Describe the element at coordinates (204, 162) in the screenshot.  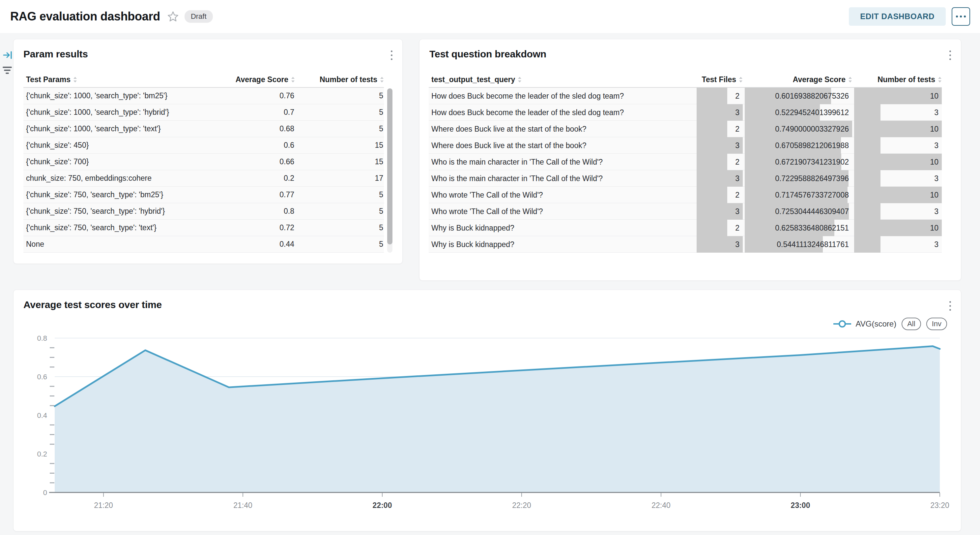
I see `table-row: {'chunk_size': 700}0.6615` at that location.